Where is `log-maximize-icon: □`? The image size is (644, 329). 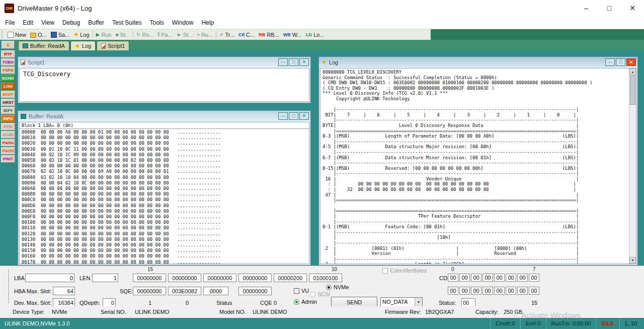 log-maximize-icon: □ is located at coordinates (621, 62).